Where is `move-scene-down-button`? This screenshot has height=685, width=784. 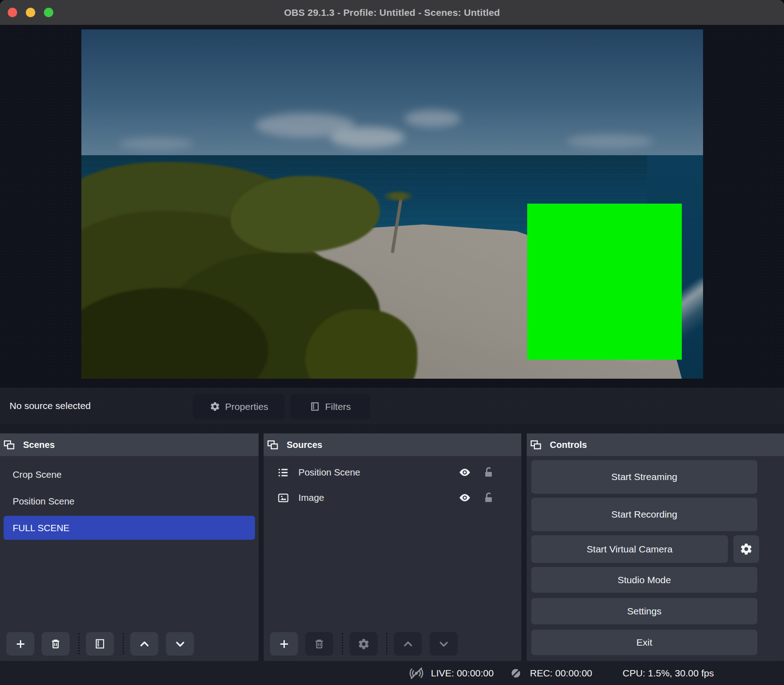
move-scene-down-button is located at coordinates (180, 644).